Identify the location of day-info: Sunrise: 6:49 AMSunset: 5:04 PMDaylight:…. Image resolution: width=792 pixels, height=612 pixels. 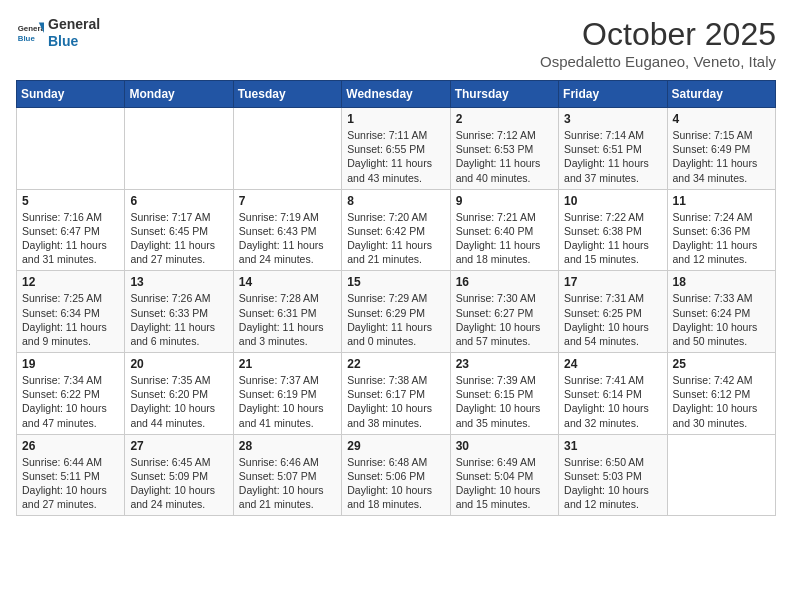
(504, 484).